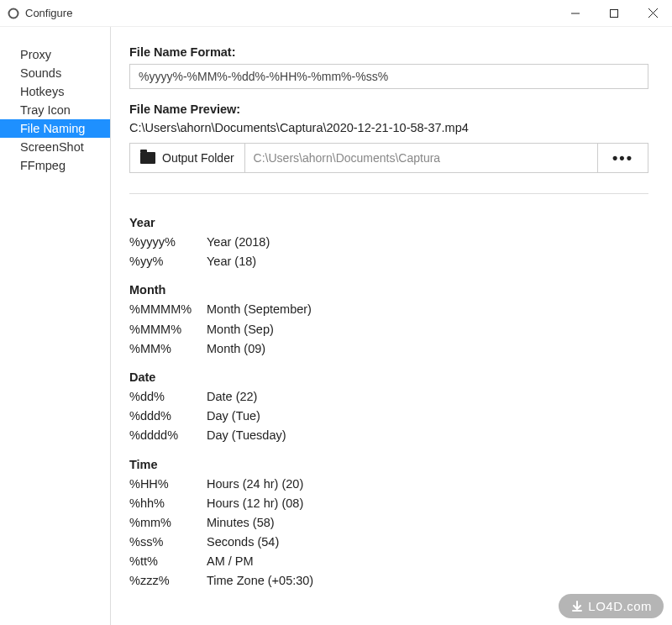 This screenshot has height=625, width=672. Describe the element at coordinates (389, 193) in the screenshot. I see `divider` at that location.